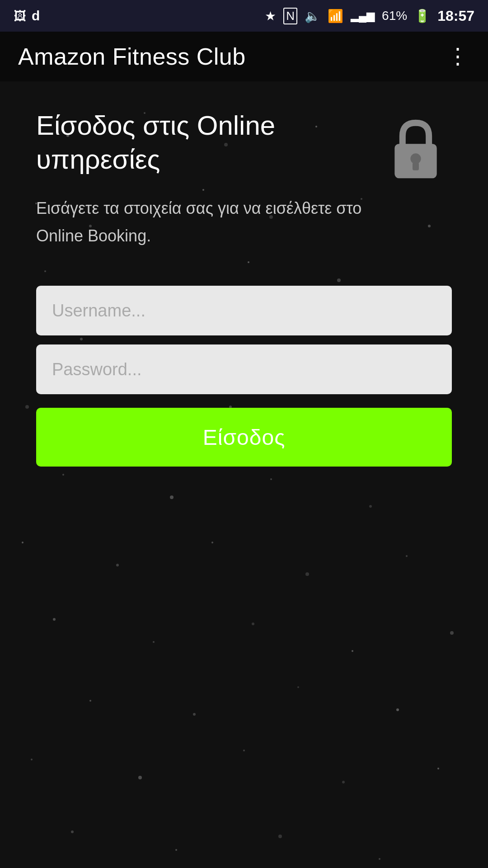 This screenshot has width=488, height=868. I want to click on header-text: Είσοδος στις Online υπηρεσίες Εισάγετε τ…, so click(203, 179).